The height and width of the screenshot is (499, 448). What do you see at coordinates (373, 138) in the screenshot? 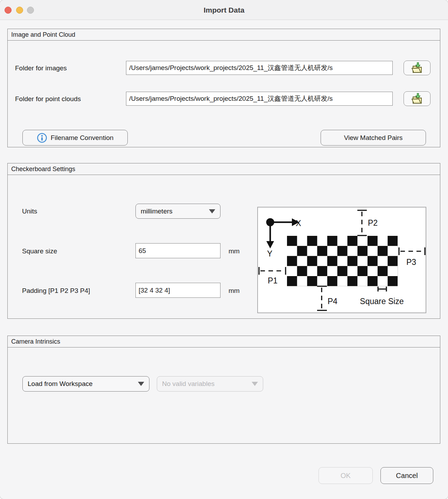
I see `view-matched-pairs-button: View Matched Pairs` at bounding box center [373, 138].